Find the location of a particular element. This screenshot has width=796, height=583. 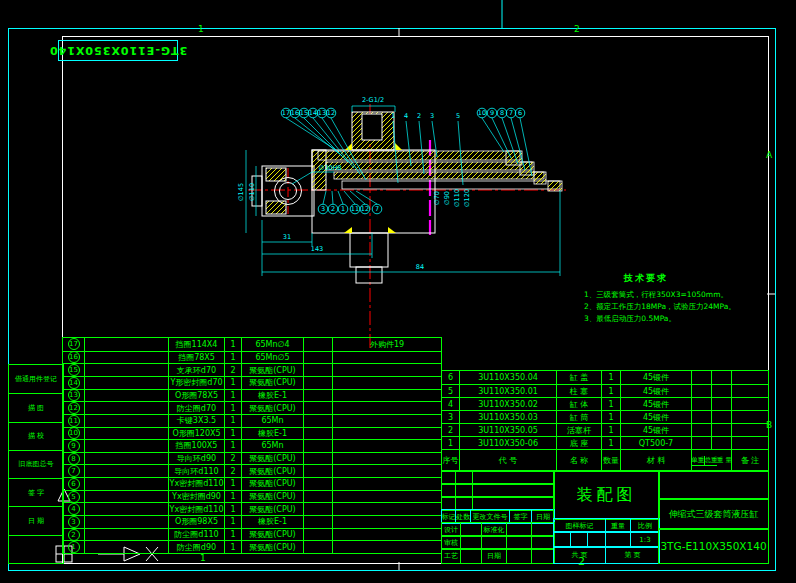

bom-row: 13U110X350-06底 座1QT500-7 is located at coordinates (605, 442).